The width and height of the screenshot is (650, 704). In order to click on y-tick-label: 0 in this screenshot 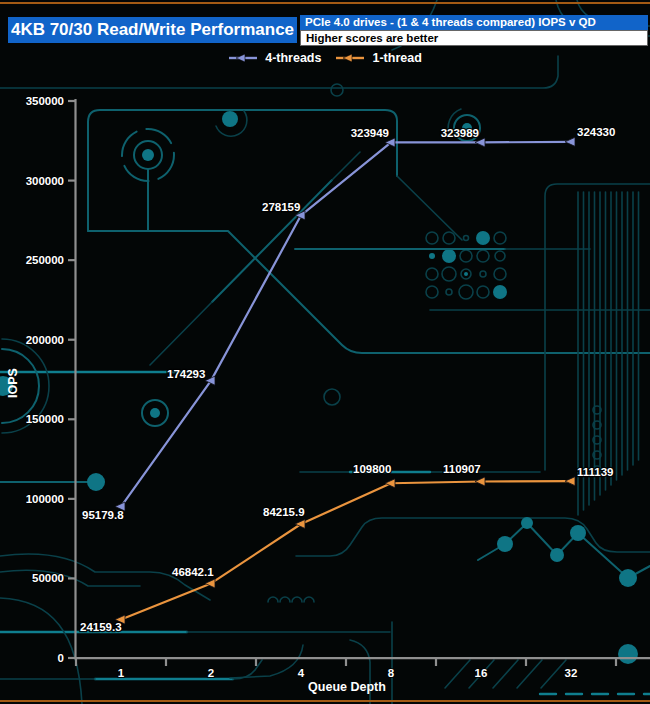, I will do `click(61, 658)`.